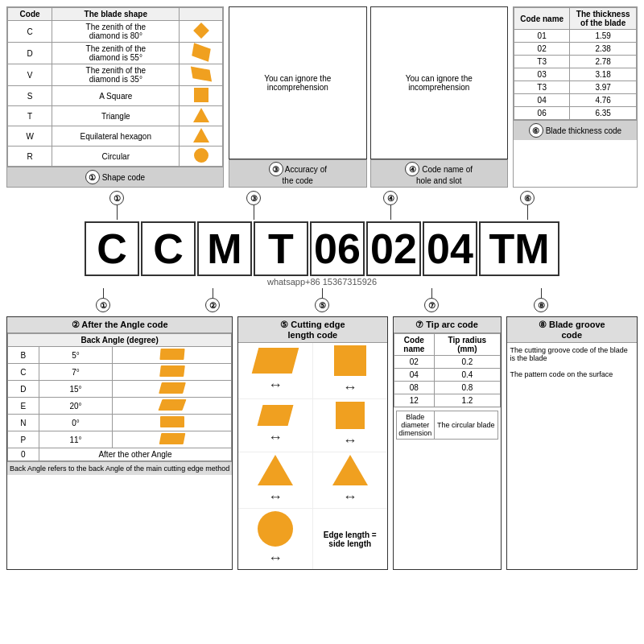 The width and height of the screenshot is (644, 644). Describe the element at coordinates (431, 300) in the screenshot. I see `ann-bottom-7: ⑦` at that location.